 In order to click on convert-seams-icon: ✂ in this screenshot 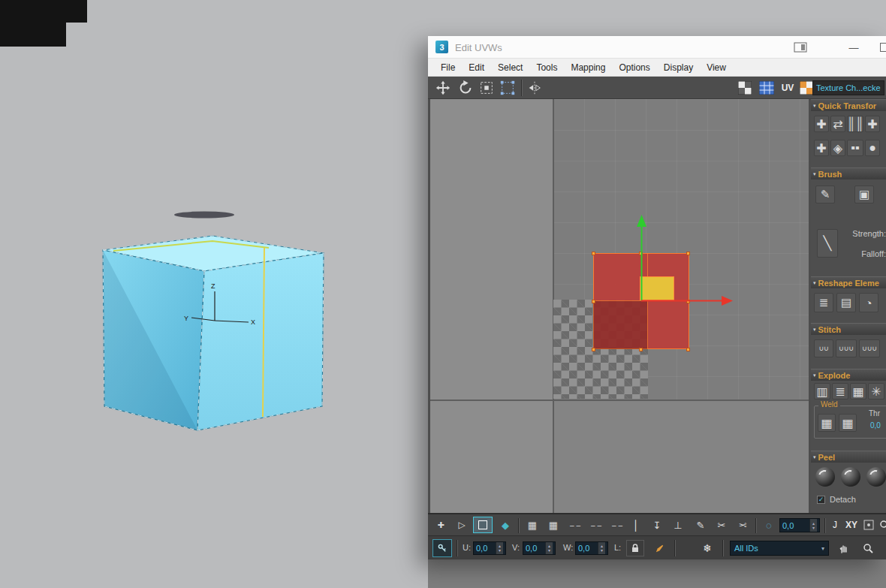, I will do `click(743, 525)`.